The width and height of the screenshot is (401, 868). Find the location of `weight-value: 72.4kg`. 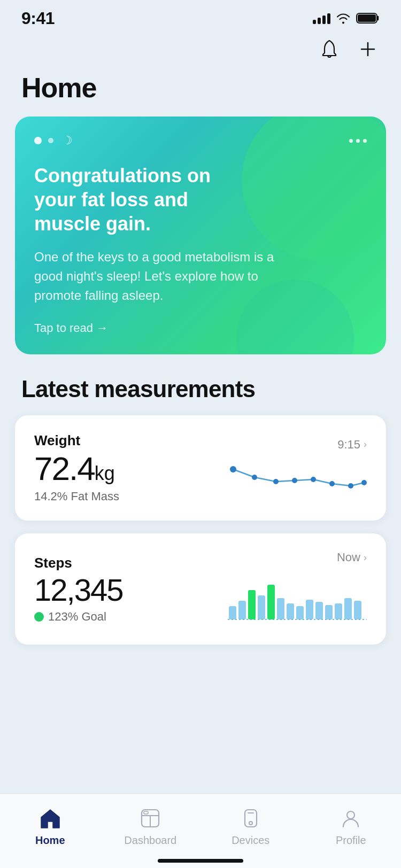

weight-value: 72.4kg is located at coordinates (126, 469).